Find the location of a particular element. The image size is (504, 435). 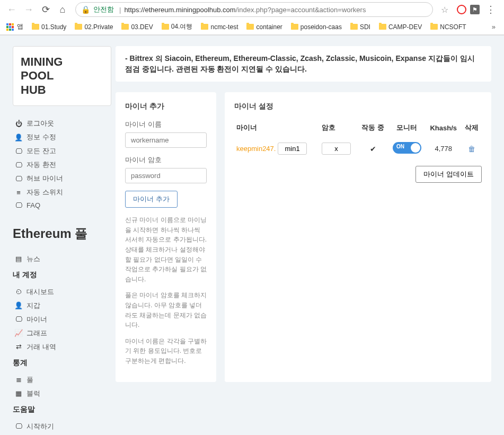

monitor-toggle: ON is located at coordinates (407, 148).